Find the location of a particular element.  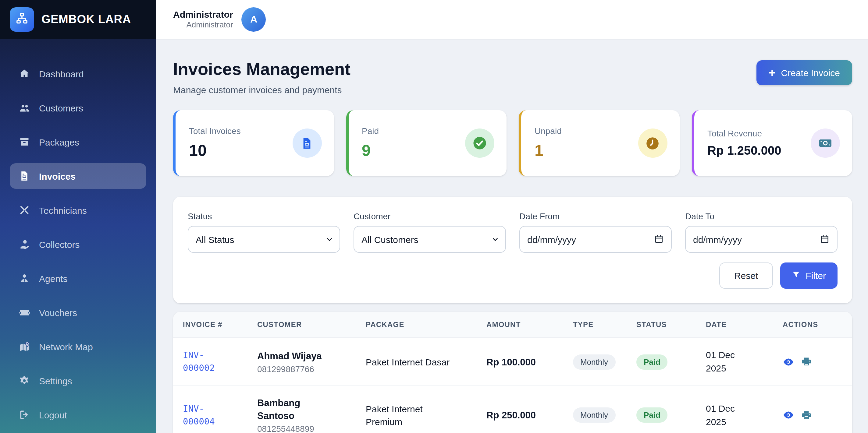

sidebar-item-label: Dashboard is located at coordinates (61, 73).